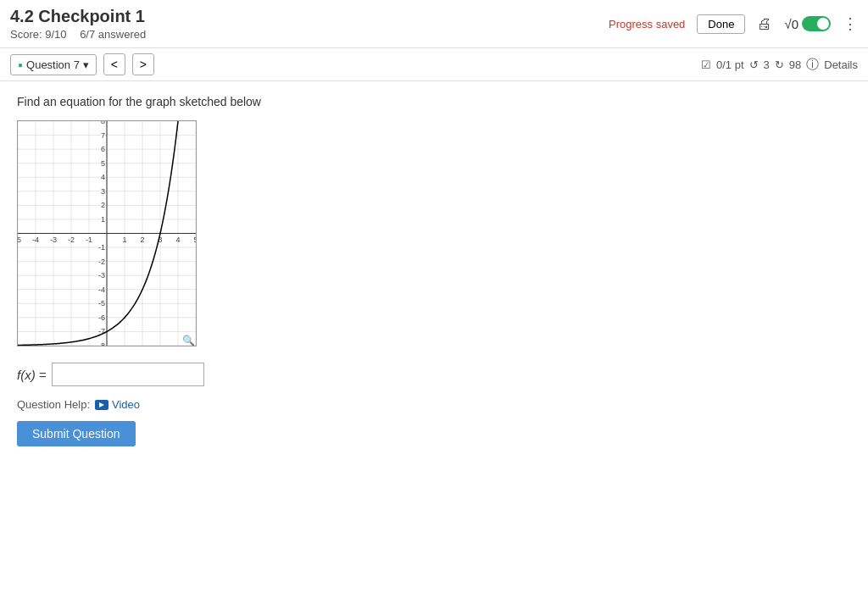 The width and height of the screenshot is (868, 604). Describe the element at coordinates (309, 17) in the screenshot. I see `page-title: 4.2 Checkpoint 1` at that location.